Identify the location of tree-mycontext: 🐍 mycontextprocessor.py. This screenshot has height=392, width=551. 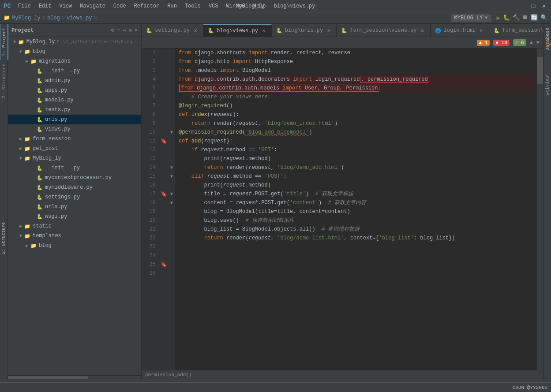
(75, 178).